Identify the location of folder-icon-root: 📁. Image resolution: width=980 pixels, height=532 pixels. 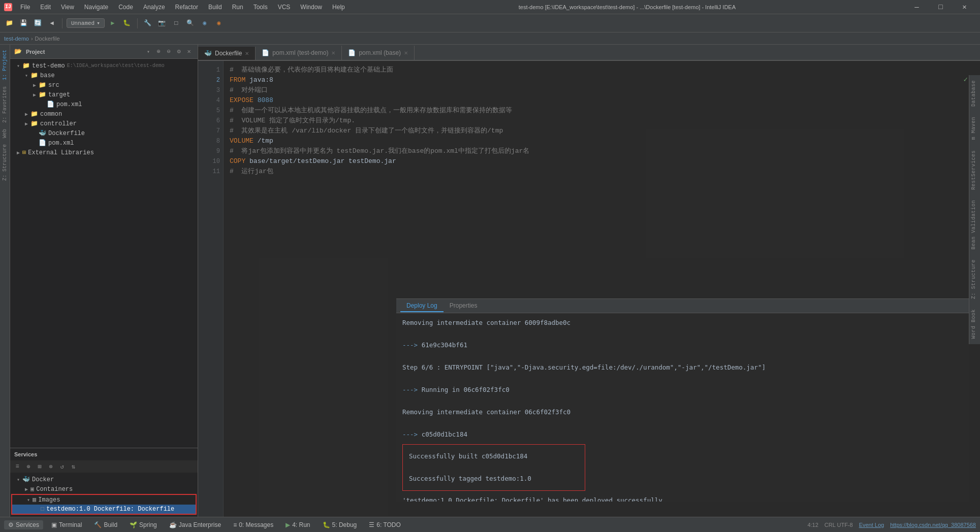
(26, 66).